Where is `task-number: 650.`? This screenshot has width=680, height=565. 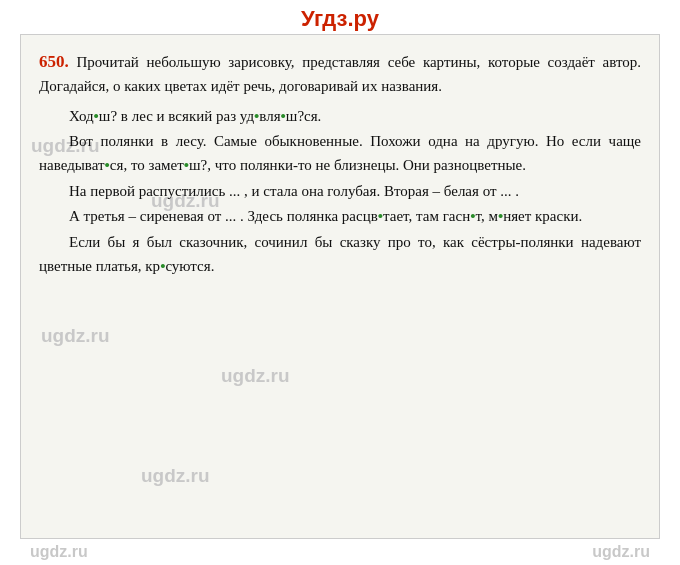
task-number: 650. is located at coordinates (54, 62).